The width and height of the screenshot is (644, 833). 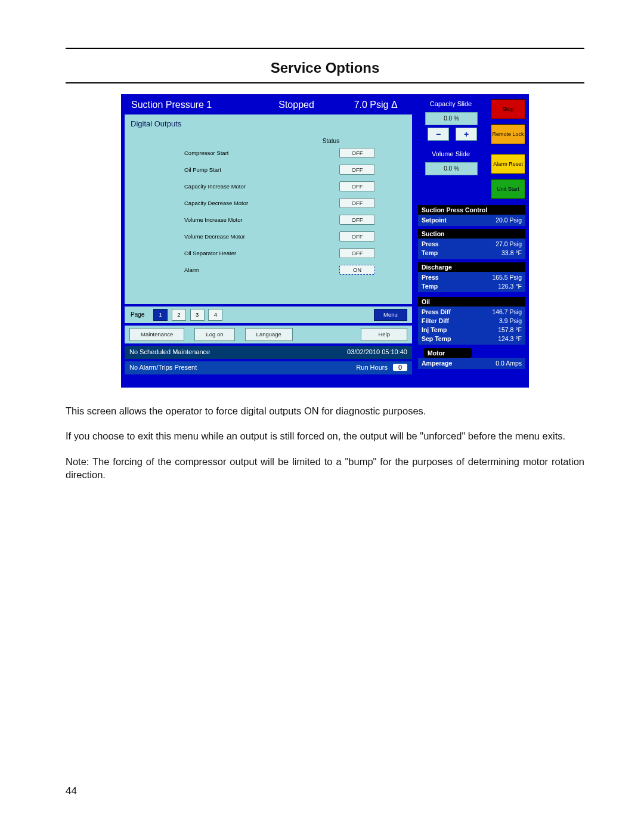 What do you see at coordinates (137, 312) in the screenshot?
I see `page-label: Page` at bounding box center [137, 312].